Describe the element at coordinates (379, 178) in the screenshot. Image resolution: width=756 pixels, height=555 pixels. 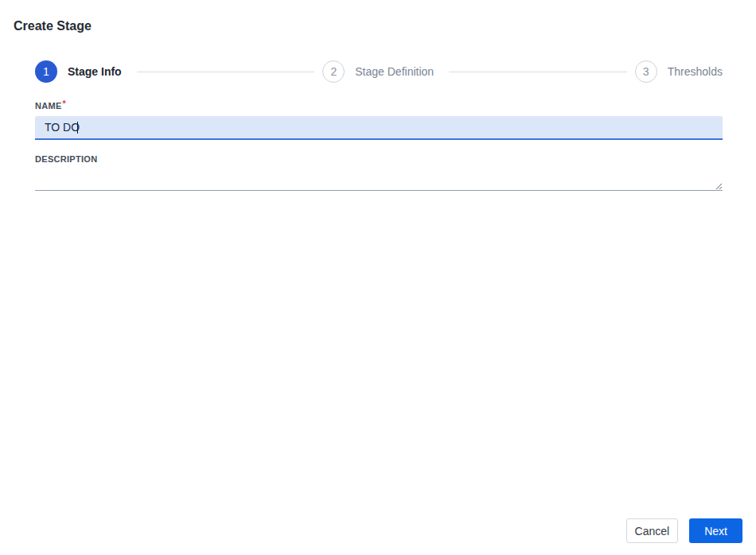
I see `description-textarea` at that location.